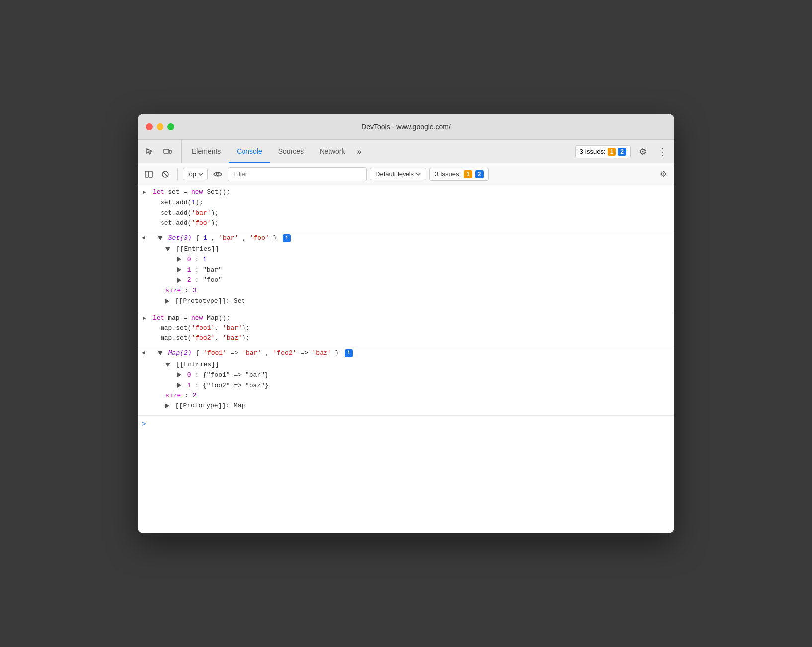 The width and height of the screenshot is (812, 647). What do you see at coordinates (144, 193) in the screenshot?
I see `expand-arrow-set-input: ▶` at bounding box center [144, 193].